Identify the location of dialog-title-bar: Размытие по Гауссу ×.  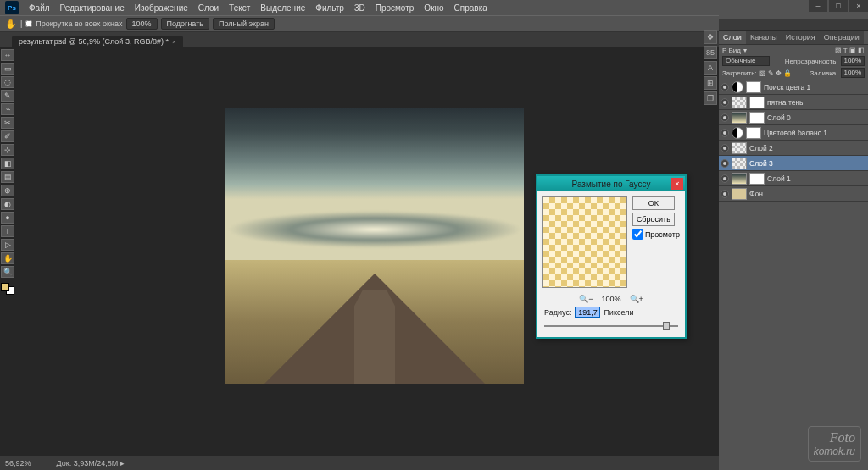
(611, 184).